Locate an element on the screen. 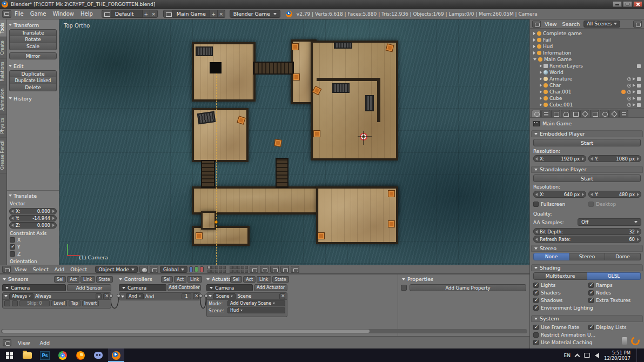  constraints-tab is located at coordinates (585, 113).